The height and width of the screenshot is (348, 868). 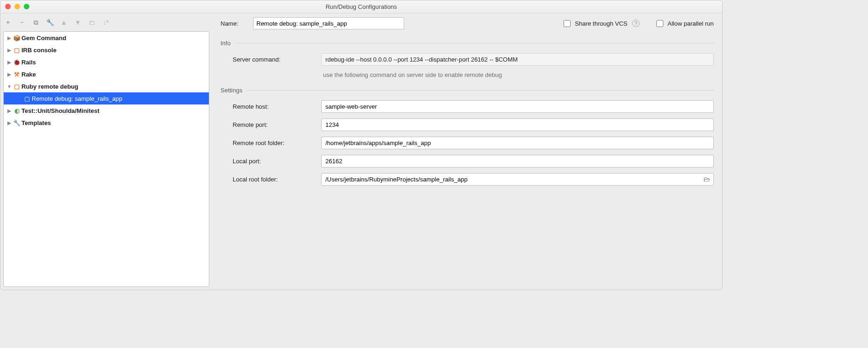 I want to click on share-vcs-label: Share through VCS, so click(x=601, y=23).